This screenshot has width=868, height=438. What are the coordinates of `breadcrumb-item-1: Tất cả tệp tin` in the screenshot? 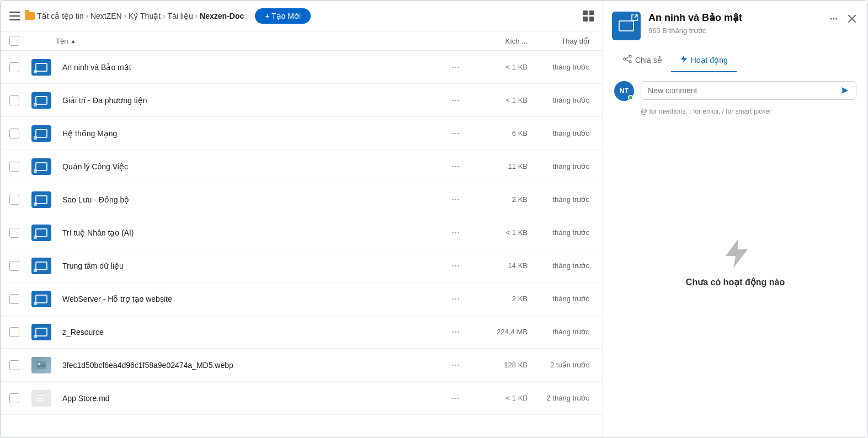 It's located at (61, 16).